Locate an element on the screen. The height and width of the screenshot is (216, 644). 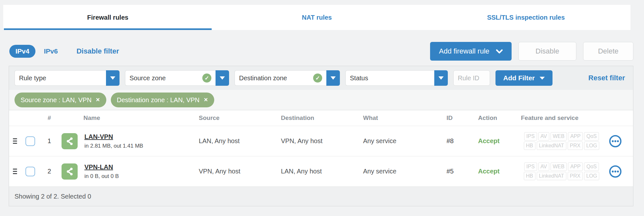
destination-zone-dropdown-field: Destination zone ✓ is located at coordinates (280, 78).